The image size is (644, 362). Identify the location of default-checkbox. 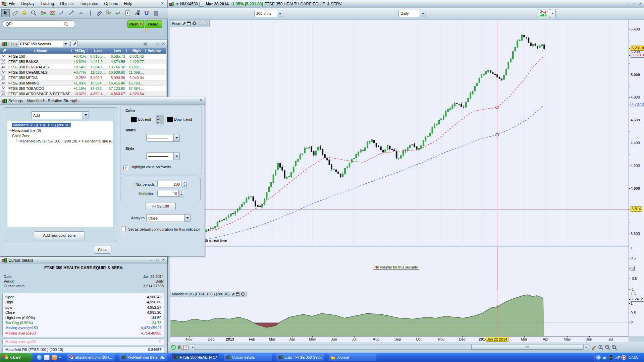
(123, 229).